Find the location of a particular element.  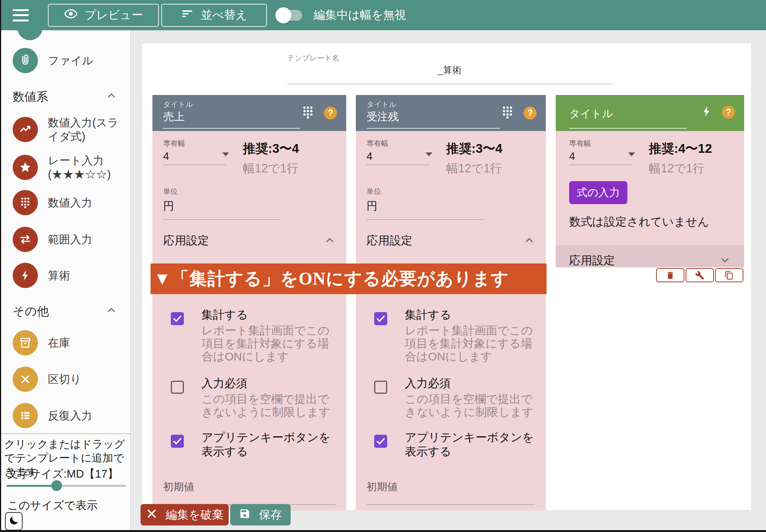

template-name-input: _算術 is located at coordinates (450, 70).